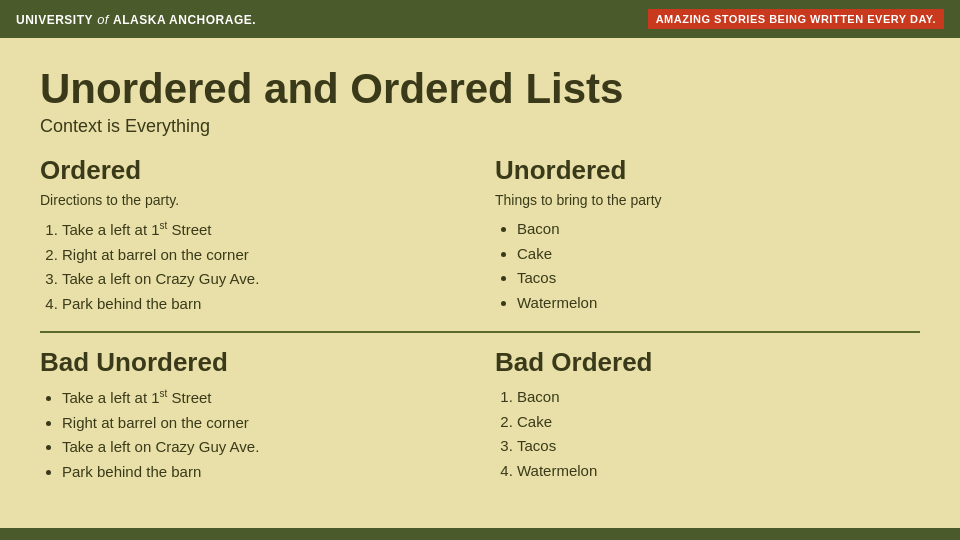 This screenshot has width=960, height=540. I want to click on section-divider, so click(480, 332).